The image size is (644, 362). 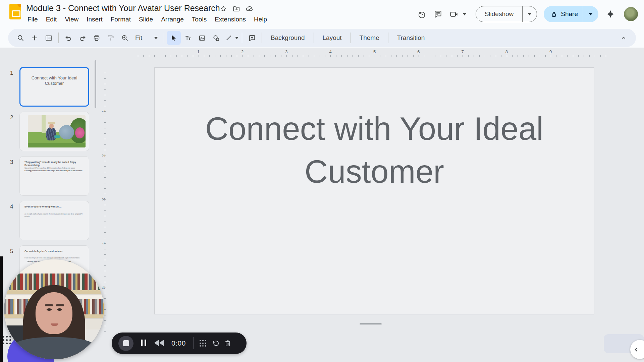 What do you see at coordinates (371, 324) in the screenshot?
I see `speaker-notes-handle` at bounding box center [371, 324].